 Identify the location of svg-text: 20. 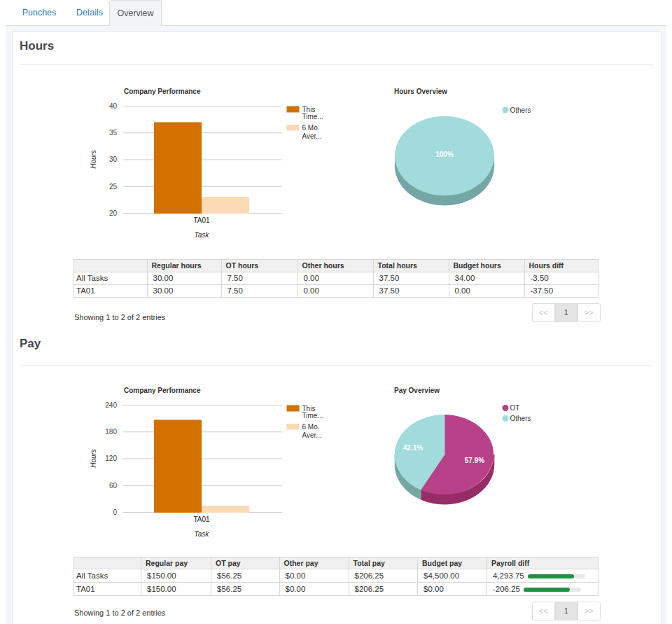
(113, 213).